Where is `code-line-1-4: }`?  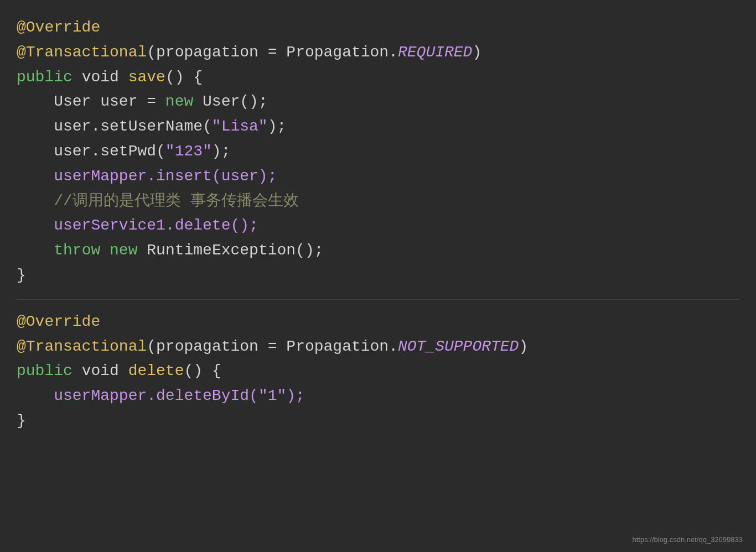
code-line-1-4: } is located at coordinates (378, 421).